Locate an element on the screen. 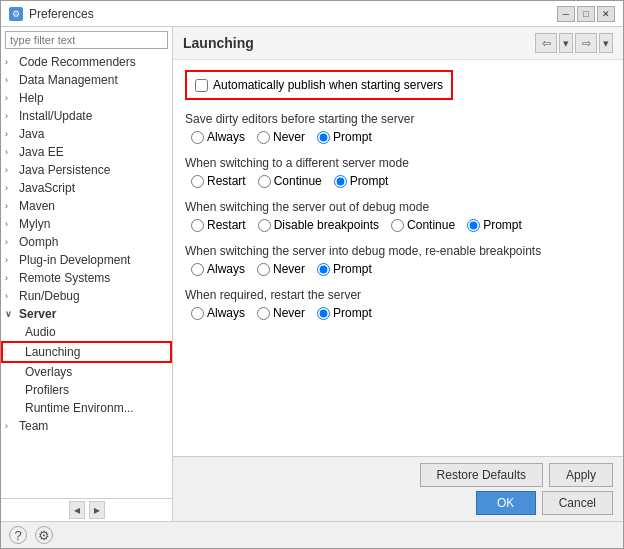  auto-publish-checkbox is located at coordinates (202, 86).